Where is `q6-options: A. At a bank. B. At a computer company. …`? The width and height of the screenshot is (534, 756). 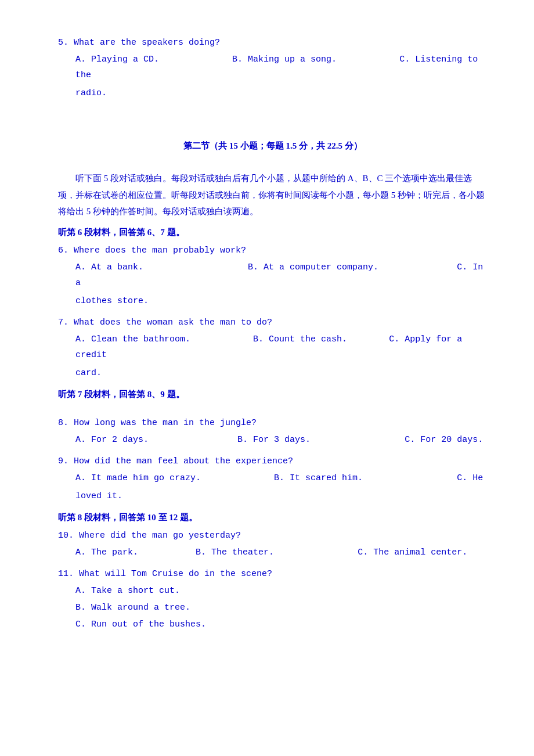
q6-options: A. At a bank. B. At a computer company. … is located at coordinates (282, 275).